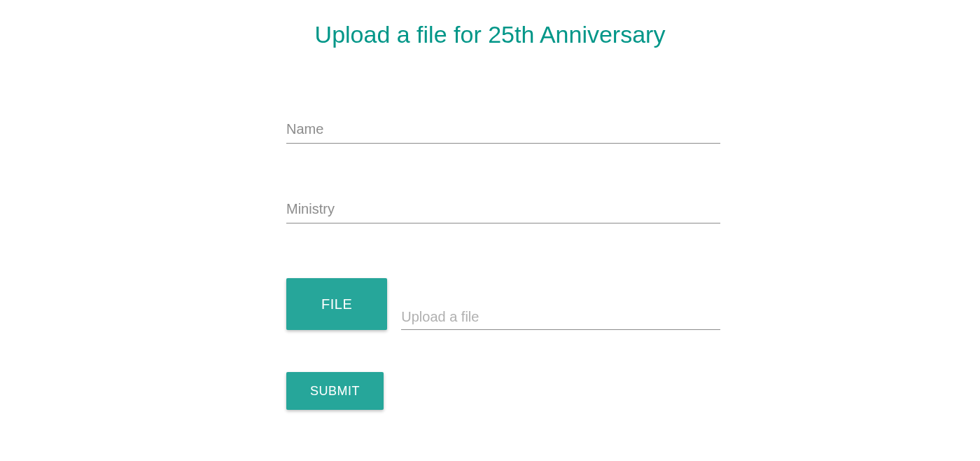 This screenshot has height=461, width=980. I want to click on file-path-input, so click(561, 317).